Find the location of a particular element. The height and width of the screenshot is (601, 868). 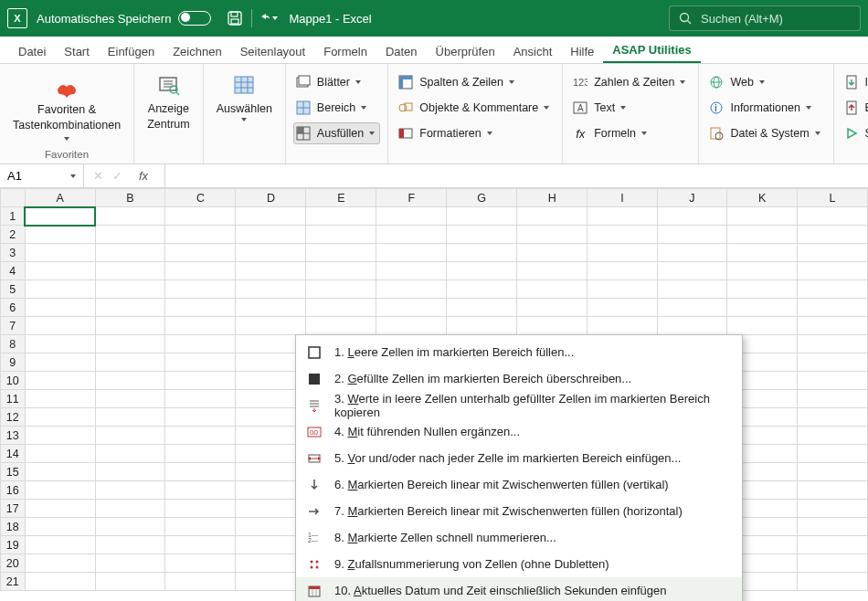

row-header: 6 is located at coordinates (13, 308).